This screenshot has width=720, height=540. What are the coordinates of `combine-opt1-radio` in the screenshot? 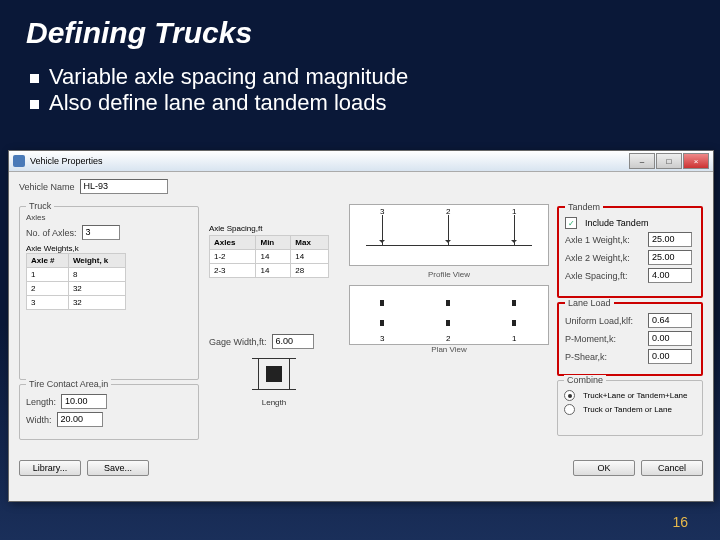 It's located at (570, 396).